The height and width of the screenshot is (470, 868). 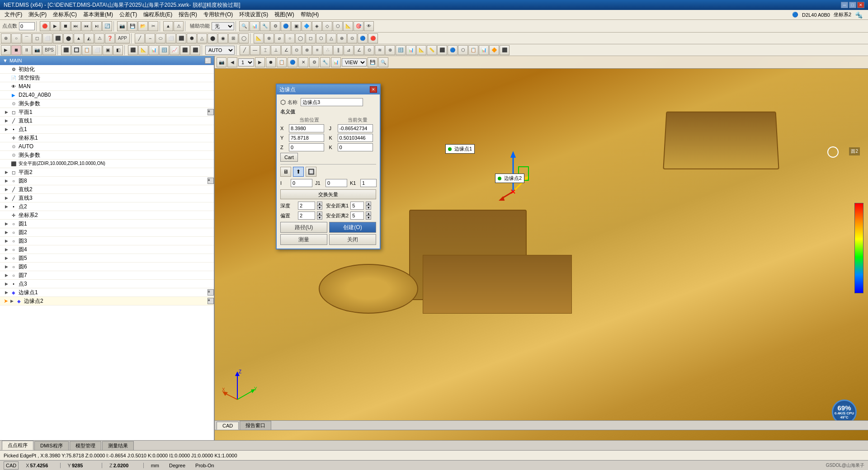 What do you see at coordinates (107, 215) in the screenshot?
I see `tree-item-coord2: ✛ 坐标系2` at bounding box center [107, 215].